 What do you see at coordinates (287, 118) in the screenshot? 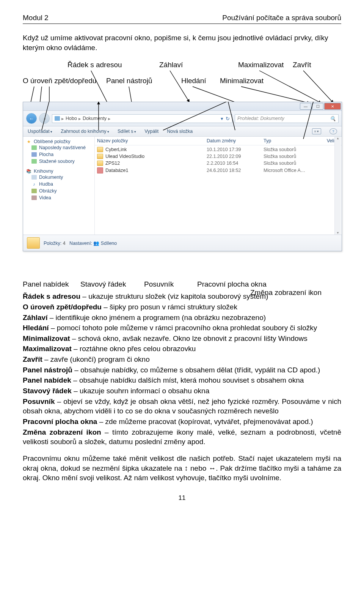
I see `search-input: Prohledat: Dokumenty 🔍` at bounding box center [287, 118].